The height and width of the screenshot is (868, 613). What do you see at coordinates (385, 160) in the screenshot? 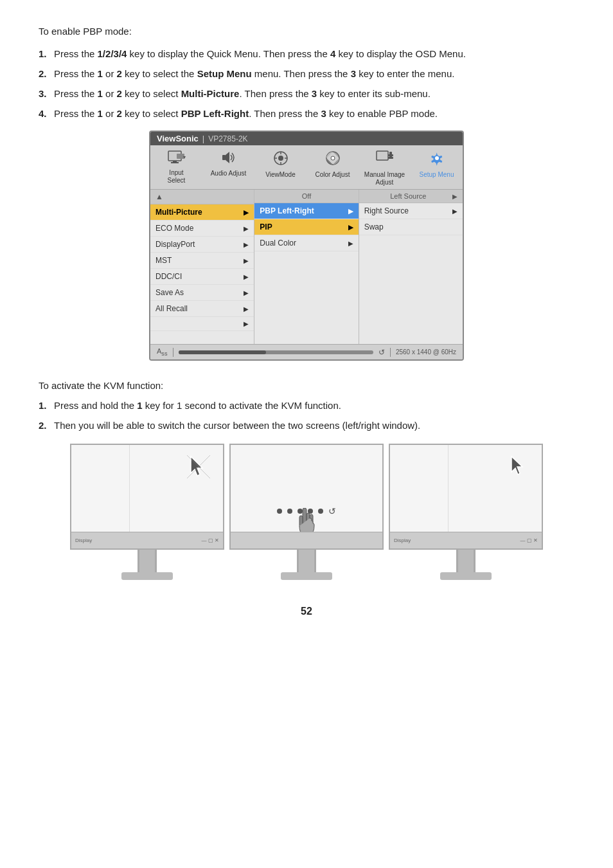
I see `manual-image-icon` at bounding box center [385, 160].